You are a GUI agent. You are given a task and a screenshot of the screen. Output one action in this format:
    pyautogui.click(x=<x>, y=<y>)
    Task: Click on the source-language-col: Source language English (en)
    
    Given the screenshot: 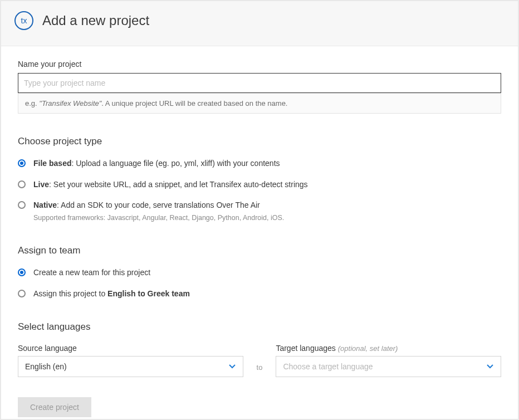 What is the action you would take?
    pyautogui.click(x=130, y=360)
    